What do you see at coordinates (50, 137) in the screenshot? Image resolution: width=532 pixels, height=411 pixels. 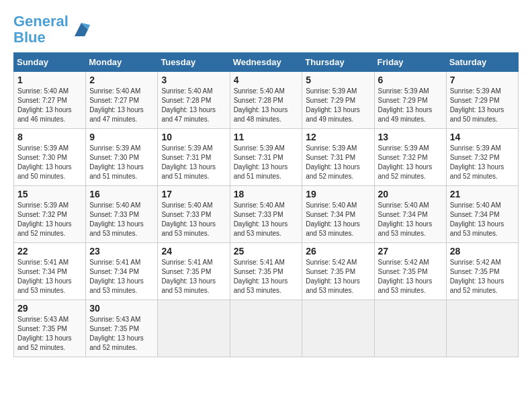 I see `day-number: 8` at bounding box center [50, 137].